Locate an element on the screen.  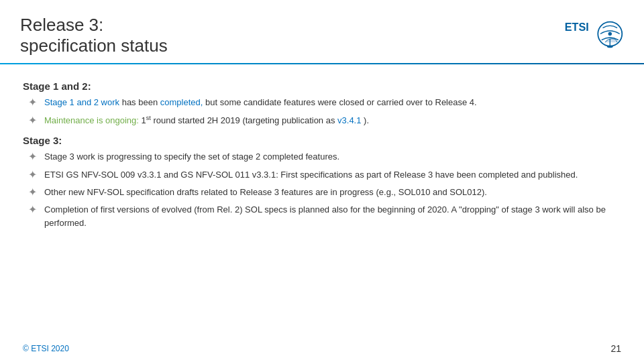
text-span: but some candidate features were closed … is located at coordinates (341, 102).